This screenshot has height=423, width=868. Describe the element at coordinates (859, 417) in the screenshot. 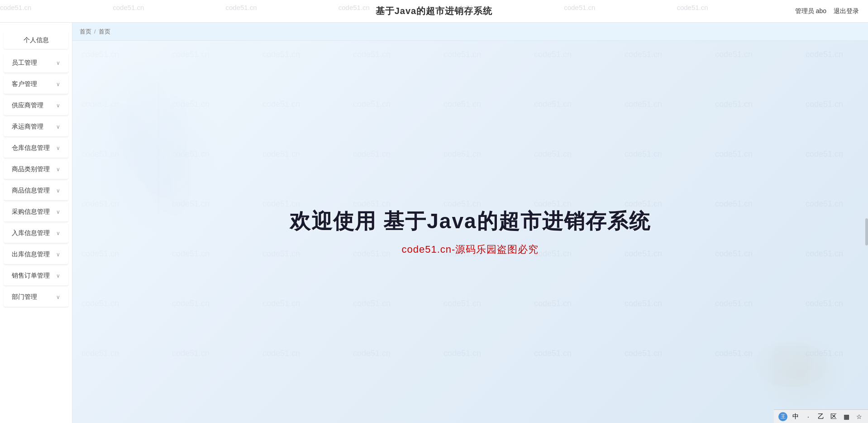

I see `taskbar-icon-star: ☆` at that location.